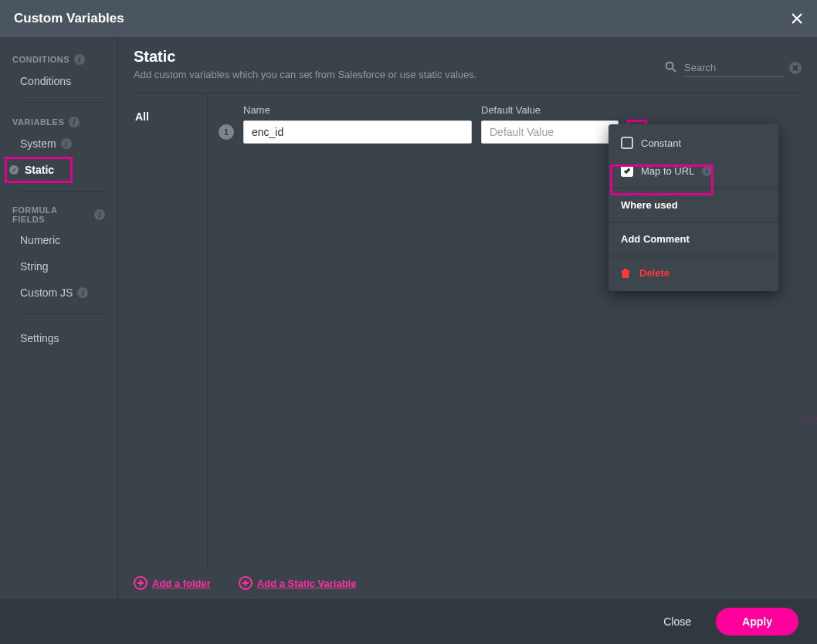 The height and width of the screenshot is (644, 817). I want to click on menu-item-add-comment: Add Comment, so click(693, 239).